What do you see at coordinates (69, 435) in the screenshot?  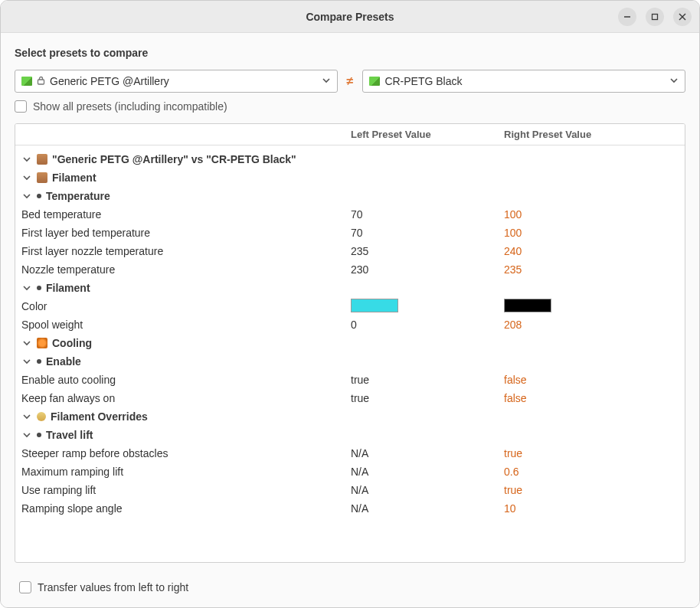 I see `subgroup-label: Travel lift` at bounding box center [69, 435].